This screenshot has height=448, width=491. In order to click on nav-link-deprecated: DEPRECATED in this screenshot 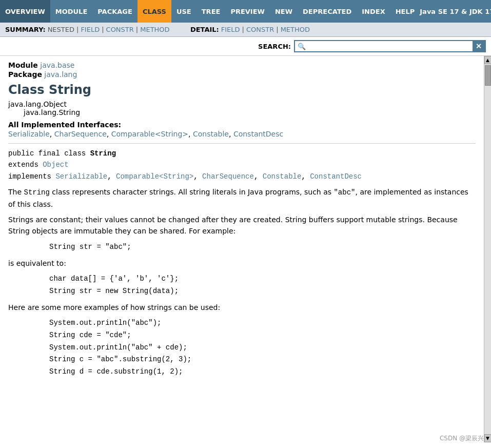, I will do `click(327, 11)`.